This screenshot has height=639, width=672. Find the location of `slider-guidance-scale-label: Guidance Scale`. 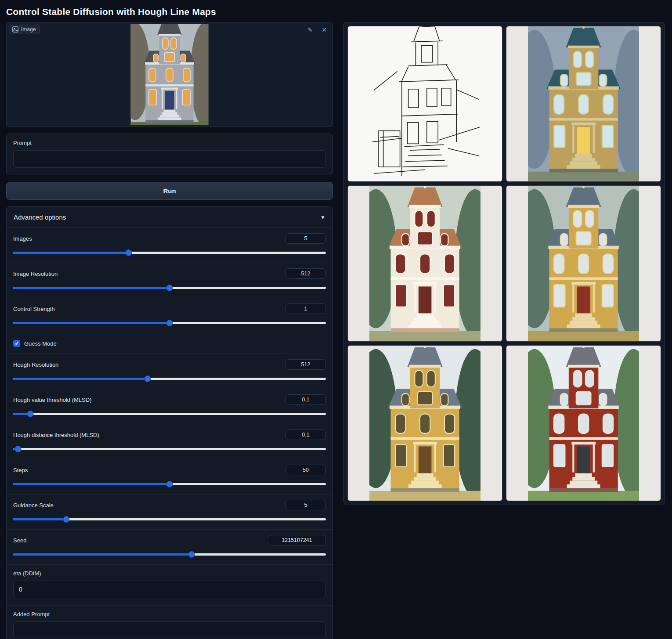

slider-guidance-scale-label: Guidance Scale is located at coordinates (33, 505).